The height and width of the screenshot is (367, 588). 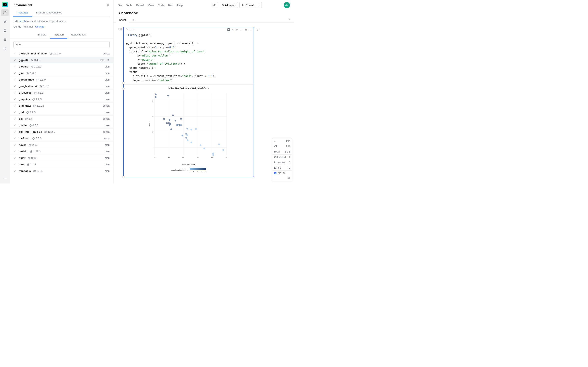 What do you see at coordinates (287, 5) in the screenshot?
I see `avatar: AJ` at bounding box center [287, 5].